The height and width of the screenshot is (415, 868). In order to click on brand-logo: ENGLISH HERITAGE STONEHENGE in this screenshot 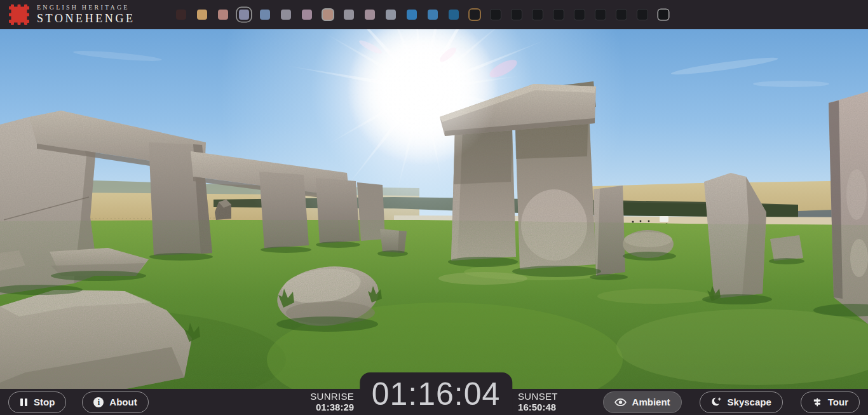, I will do `click(72, 15)`.